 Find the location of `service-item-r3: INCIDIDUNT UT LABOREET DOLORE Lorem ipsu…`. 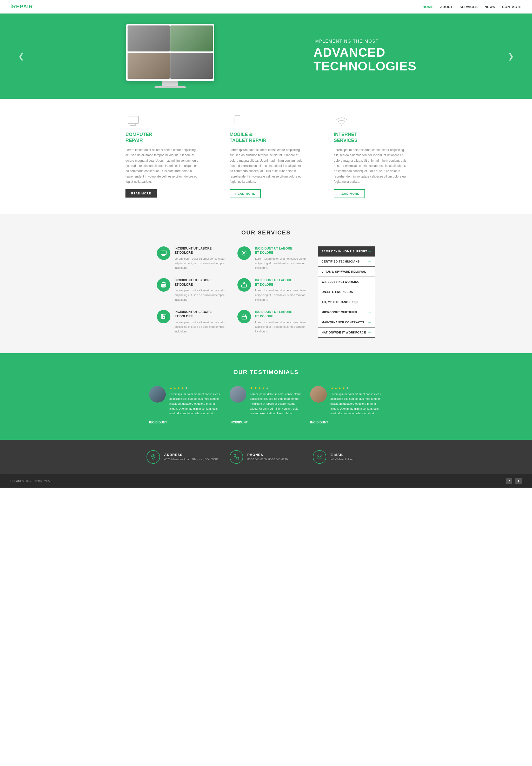

service-item-r3: INCIDIDUNT UT LABOREET DOLORE Lorem ipsu… is located at coordinates (274, 322).